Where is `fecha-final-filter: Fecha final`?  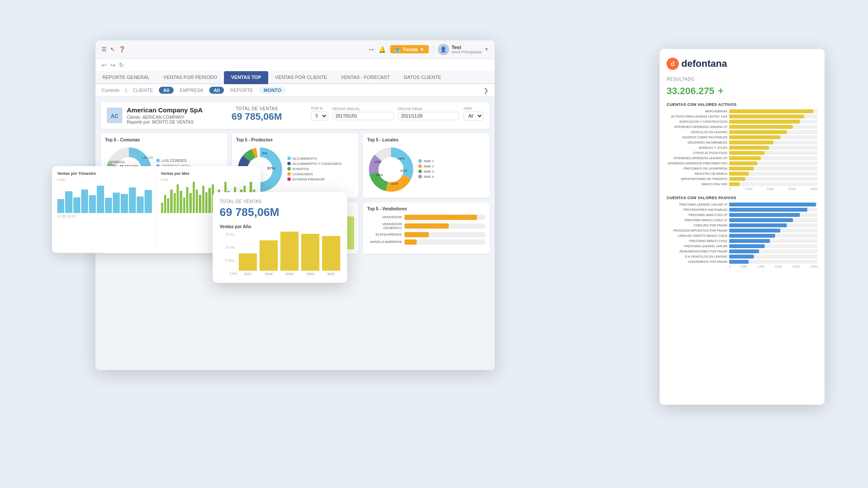
fecha-final-filter: Fecha final is located at coordinates (429, 114).